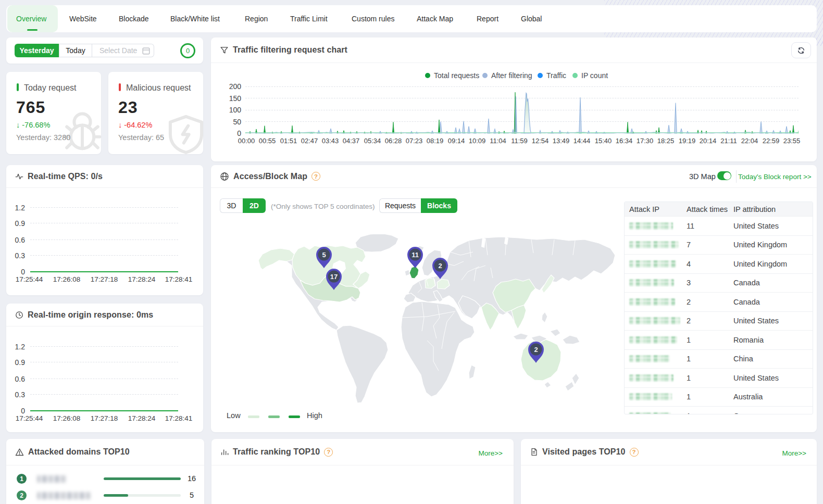 The height and width of the screenshot is (504, 823). Describe the element at coordinates (334, 277) in the screenshot. I see `svg-text: 17` at that location.